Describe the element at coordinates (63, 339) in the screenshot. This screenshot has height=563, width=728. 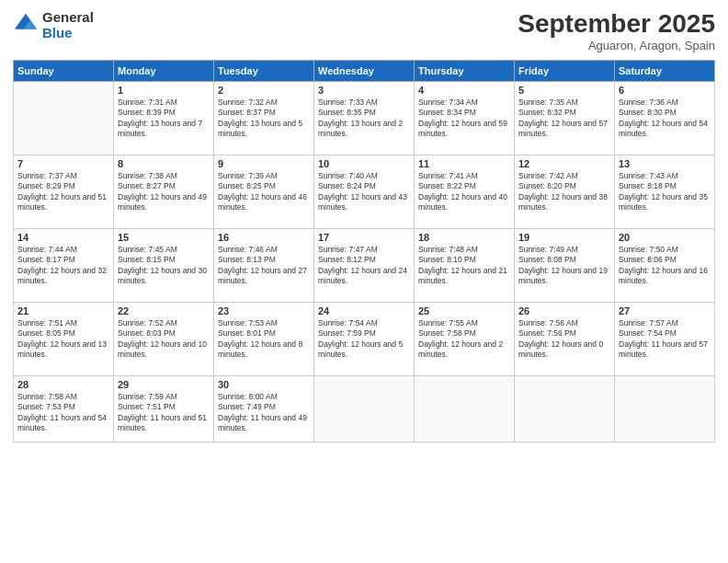
I see `cell-data: Sunrise: 7:51 AMSunset: 8:05 PMDaylight:…` at that location.